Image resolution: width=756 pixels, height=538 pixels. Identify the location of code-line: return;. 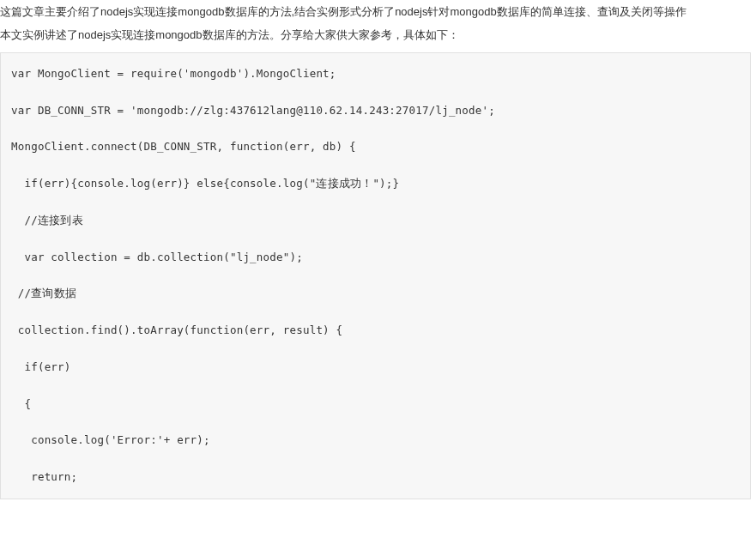
(376, 477).